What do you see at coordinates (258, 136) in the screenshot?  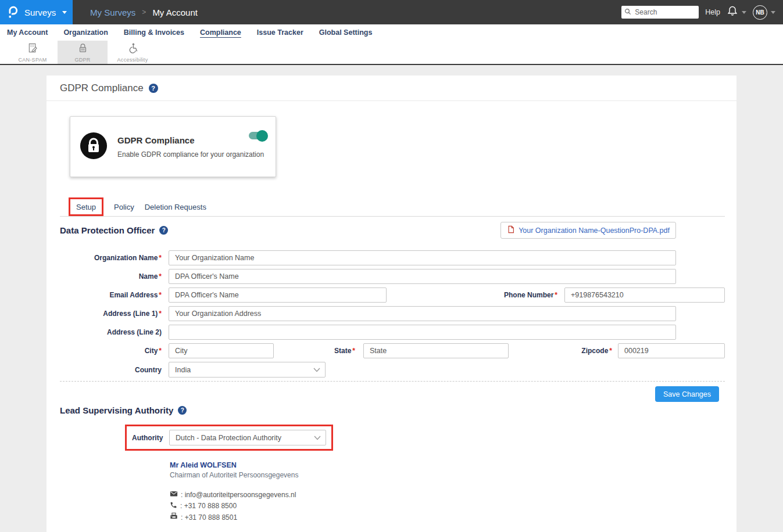 I see `gdpr-enable-toggle` at bounding box center [258, 136].